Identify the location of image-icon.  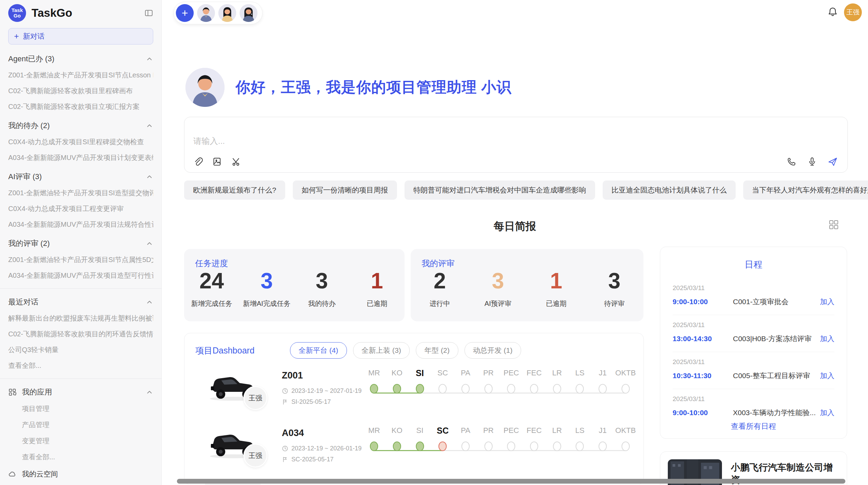
(217, 162).